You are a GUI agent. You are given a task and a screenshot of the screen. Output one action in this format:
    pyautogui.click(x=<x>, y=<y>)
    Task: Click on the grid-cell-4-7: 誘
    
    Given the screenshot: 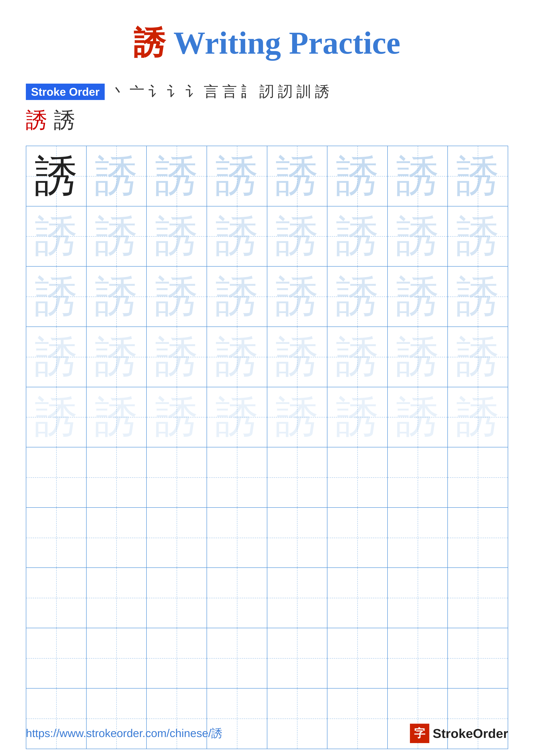 What is the action you would take?
    pyautogui.click(x=418, y=357)
    